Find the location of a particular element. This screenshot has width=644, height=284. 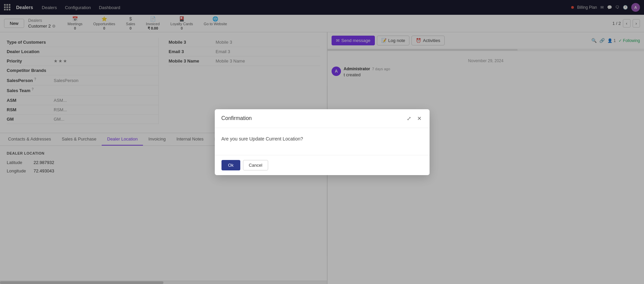

modal-title: Confirmation is located at coordinates (237, 118).